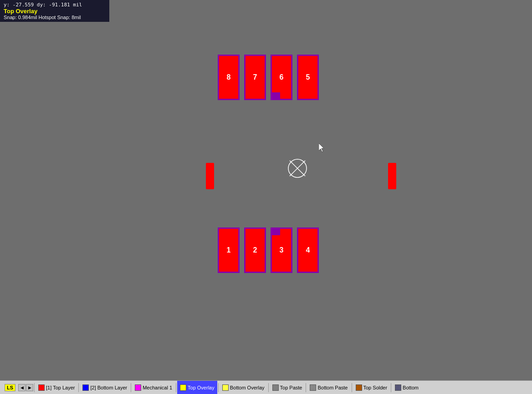 The image size is (532, 394). What do you see at coordinates (375, 388) in the screenshot?
I see `layer-top-solder-label: Top Solder` at bounding box center [375, 388].